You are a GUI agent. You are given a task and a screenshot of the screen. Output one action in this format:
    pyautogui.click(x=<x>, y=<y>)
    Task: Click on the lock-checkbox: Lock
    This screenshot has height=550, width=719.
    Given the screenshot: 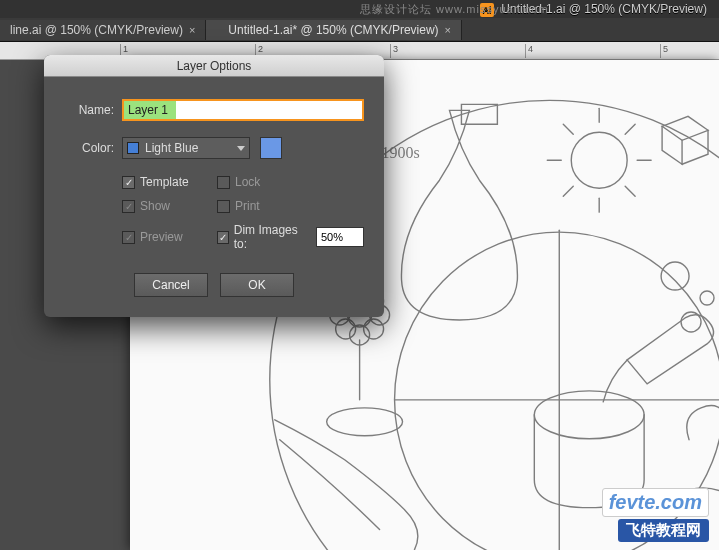 What is the action you would take?
    pyautogui.click(x=290, y=182)
    